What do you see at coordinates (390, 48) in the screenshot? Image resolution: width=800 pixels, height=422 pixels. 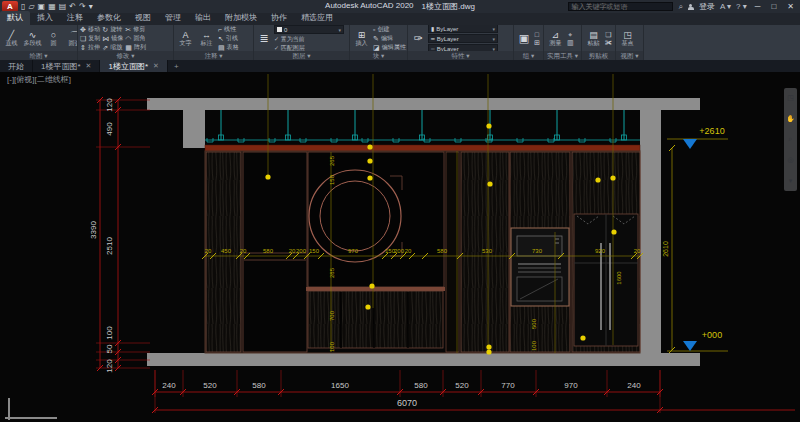 I see `tool-编辑属性: ◪编辑属性` at bounding box center [390, 48].